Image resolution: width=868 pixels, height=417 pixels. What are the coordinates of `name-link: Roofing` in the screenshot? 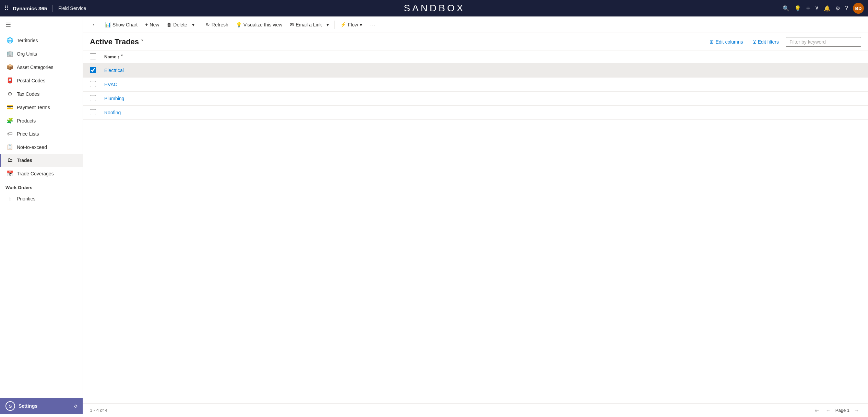 It's located at (112, 113).